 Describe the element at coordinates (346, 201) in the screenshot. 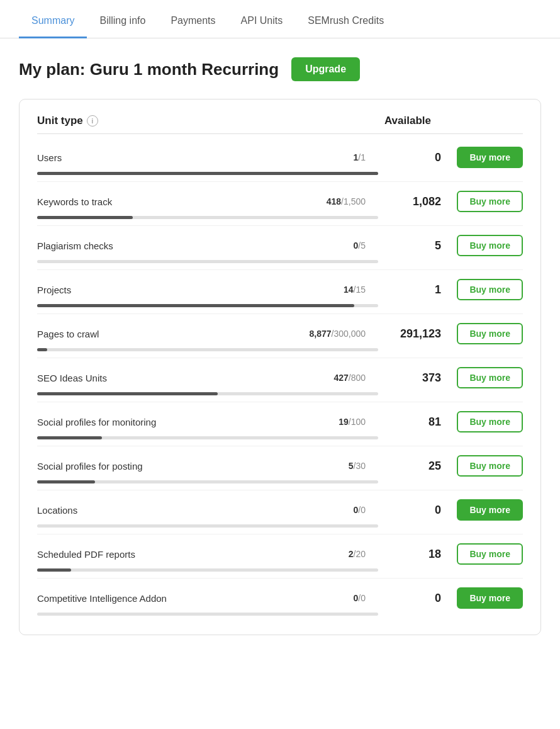

I see `unit-usage: 418/1,500` at that location.